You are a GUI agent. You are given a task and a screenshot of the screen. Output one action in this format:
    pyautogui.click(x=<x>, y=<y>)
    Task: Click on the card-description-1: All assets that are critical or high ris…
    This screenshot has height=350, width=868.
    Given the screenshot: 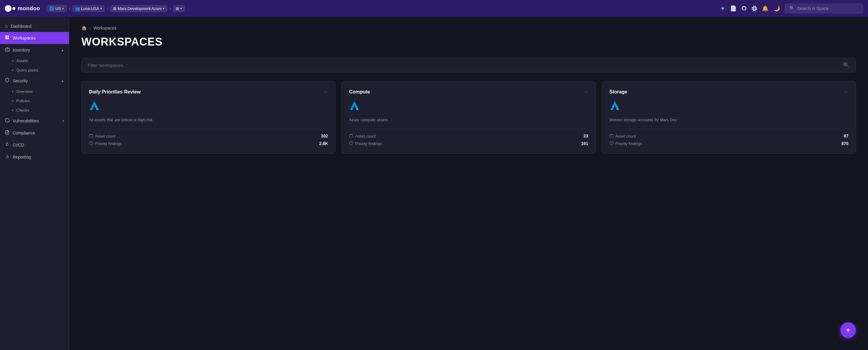 What is the action you would take?
    pyautogui.click(x=208, y=120)
    